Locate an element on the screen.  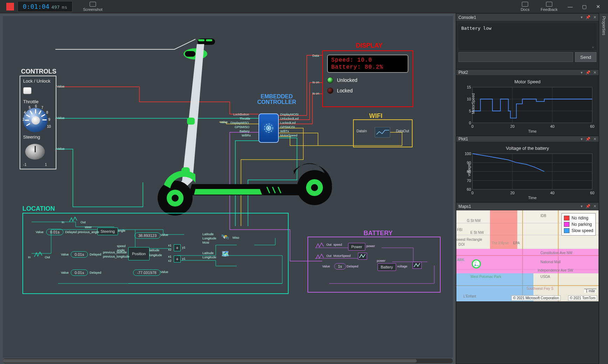
steering-label: Steering is located at coordinates (38, 137).